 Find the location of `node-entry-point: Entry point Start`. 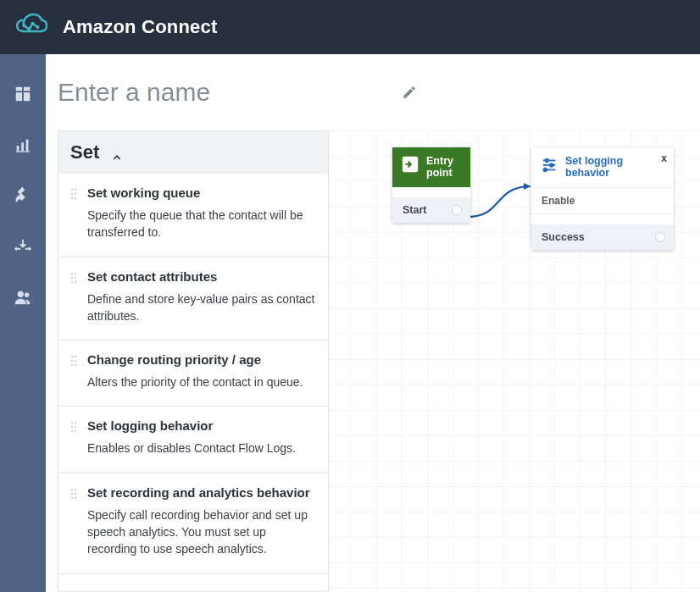

node-entry-point: Entry point Start is located at coordinates (431, 185).